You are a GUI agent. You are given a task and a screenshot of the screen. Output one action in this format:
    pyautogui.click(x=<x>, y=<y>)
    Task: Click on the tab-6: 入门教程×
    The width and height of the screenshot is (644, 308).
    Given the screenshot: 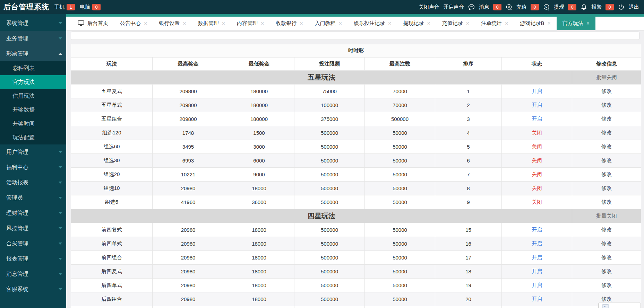 What is the action you would take?
    pyautogui.click(x=328, y=24)
    